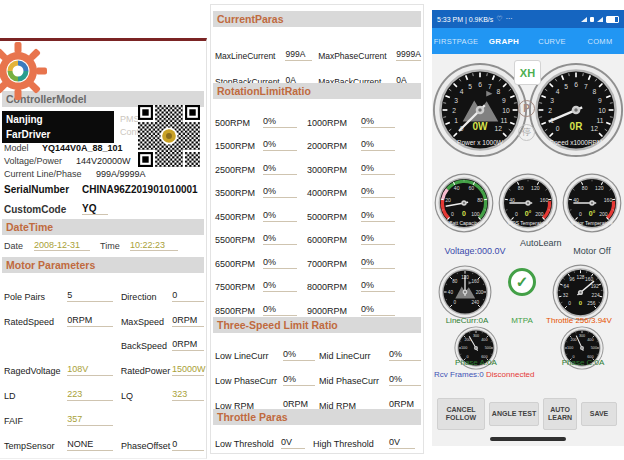 This screenshot has width=624, height=460. What do you see at coordinates (594, 348) in the screenshot?
I see `svg-text: 500` at bounding box center [594, 348].